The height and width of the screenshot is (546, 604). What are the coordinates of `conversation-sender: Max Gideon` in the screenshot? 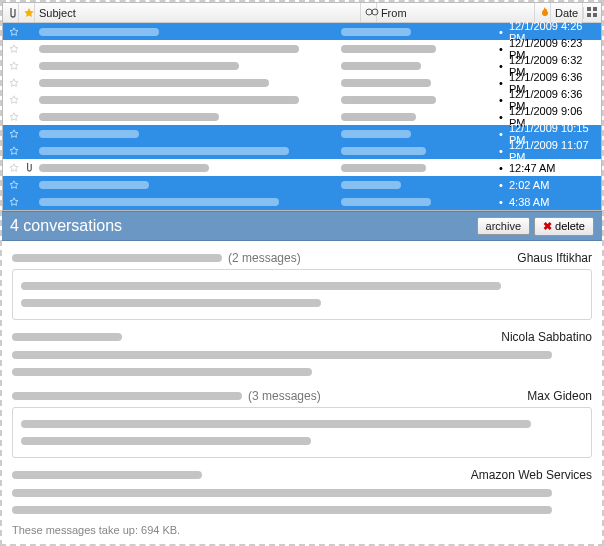 It's located at (560, 396).